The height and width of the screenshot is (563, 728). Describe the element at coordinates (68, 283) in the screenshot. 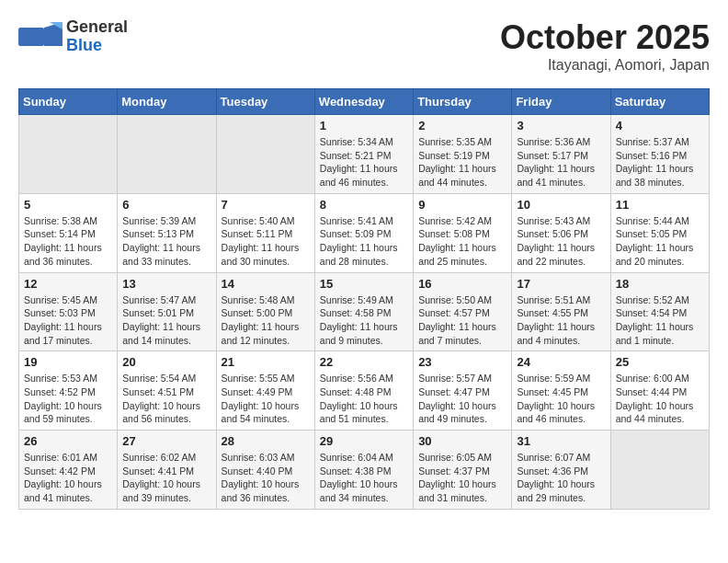

I see `day-number: 12` at that location.